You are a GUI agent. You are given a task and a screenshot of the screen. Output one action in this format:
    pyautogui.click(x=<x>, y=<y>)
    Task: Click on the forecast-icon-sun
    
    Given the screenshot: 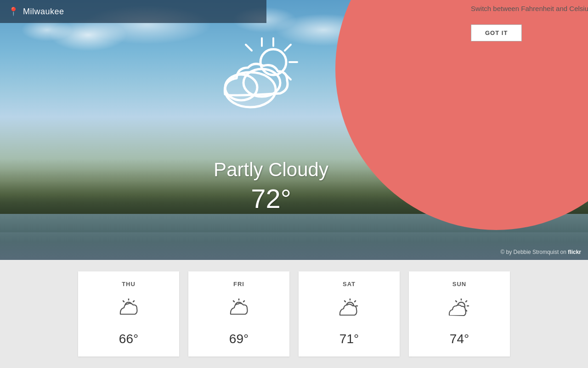 What is the action you would take?
    pyautogui.click(x=459, y=310)
    